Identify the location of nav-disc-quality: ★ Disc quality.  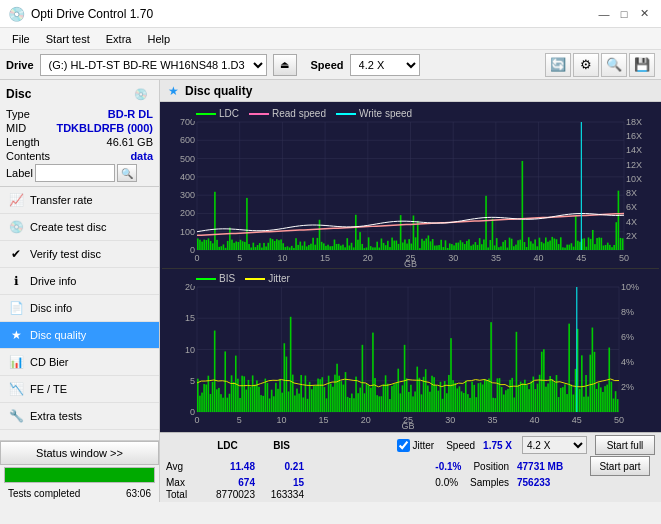
(80, 336).